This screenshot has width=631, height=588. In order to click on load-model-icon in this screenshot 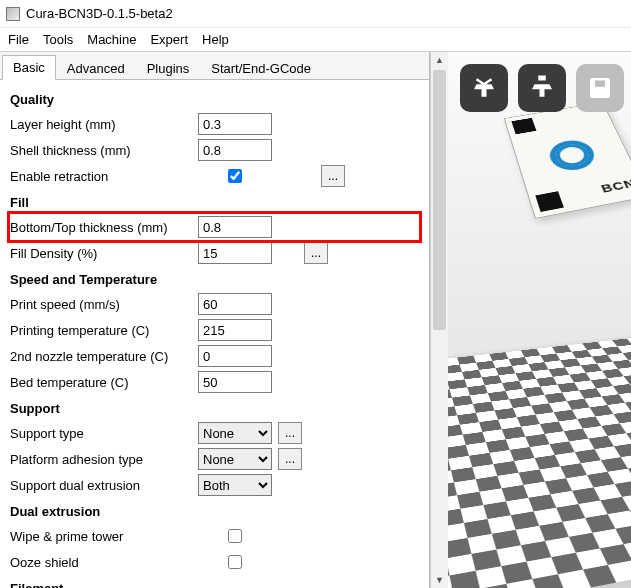, I will do `click(484, 88)`.